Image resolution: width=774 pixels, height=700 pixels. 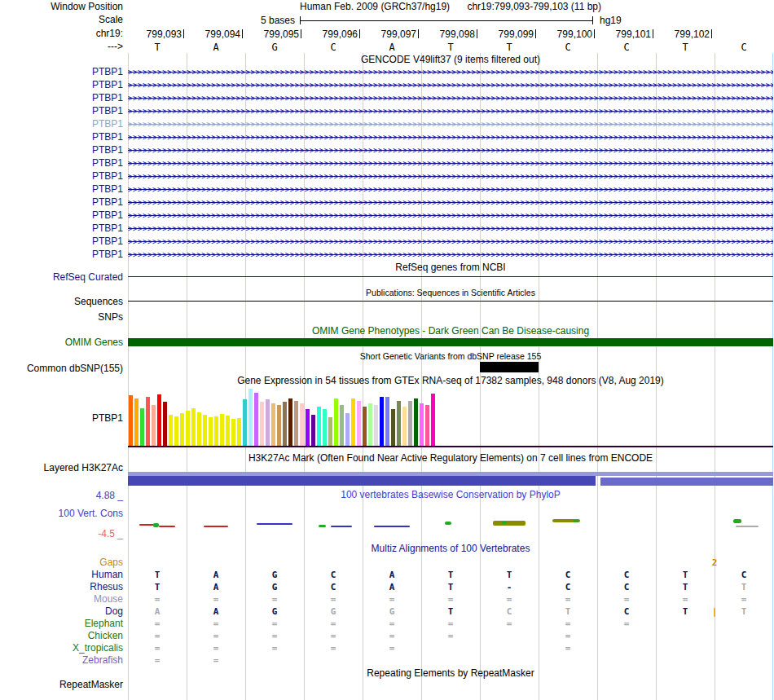 I want to click on gtex-gene-label: PTBP1, so click(x=62, y=419).